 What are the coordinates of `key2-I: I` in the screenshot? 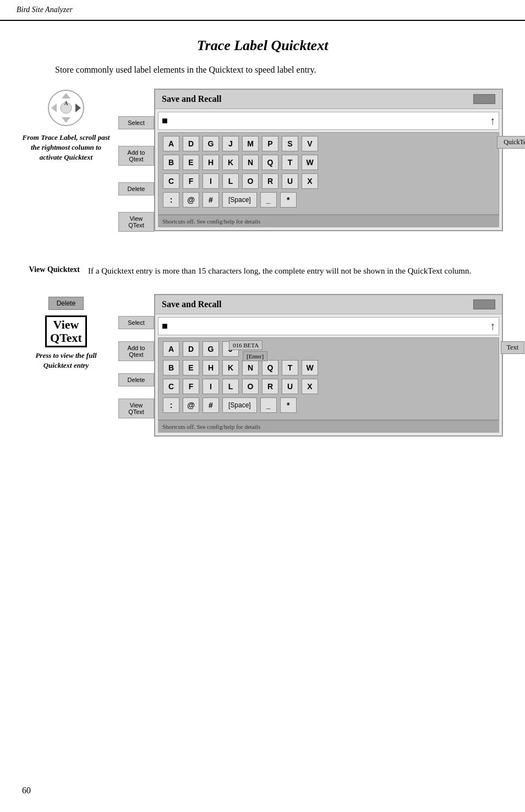 It's located at (211, 386).